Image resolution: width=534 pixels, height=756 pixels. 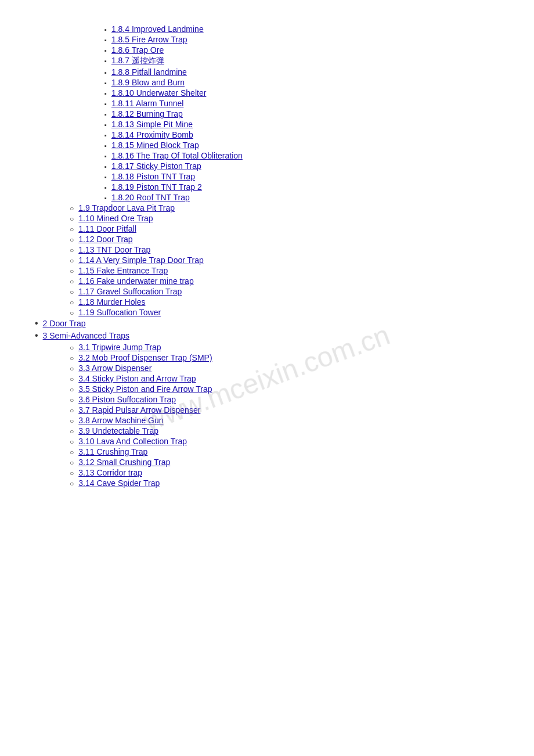 What do you see at coordinates (284, 452) in the screenshot?
I see `list-item: ○ 3.11 Crushing Trap` at bounding box center [284, 452].